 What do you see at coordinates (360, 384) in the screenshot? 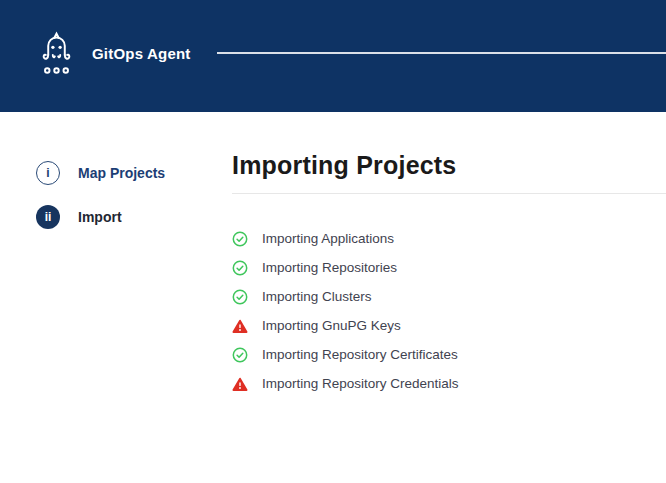
I see `import-item-label: Importing Repository Credentials` at bounding box center [360, 384].